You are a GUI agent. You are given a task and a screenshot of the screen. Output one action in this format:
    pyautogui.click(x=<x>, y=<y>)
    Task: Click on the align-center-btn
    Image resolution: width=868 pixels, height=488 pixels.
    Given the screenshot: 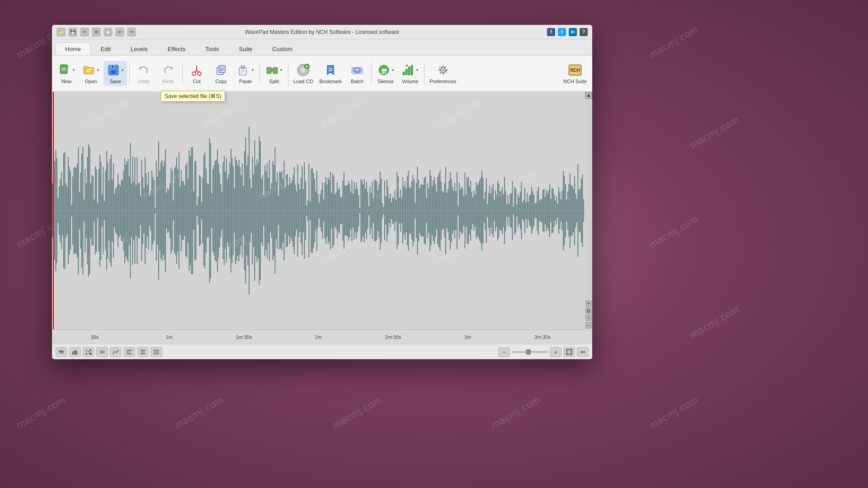 What is the action you would take?
    pyautogui.click(x=143, y=352)
    